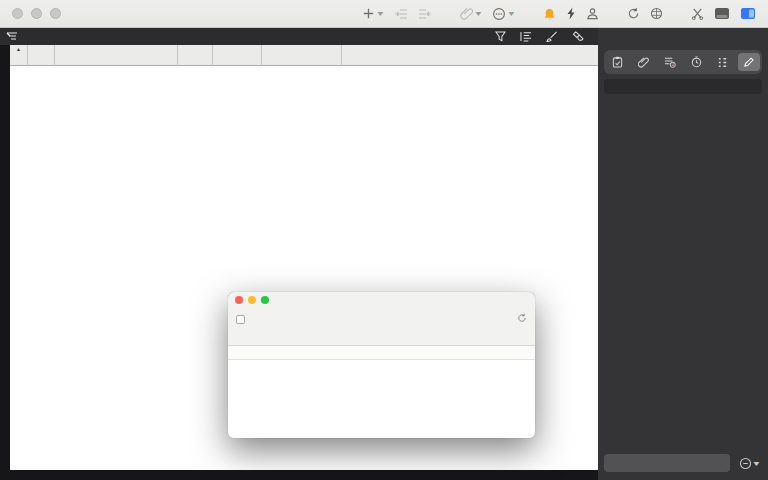  Describe the element at coordinates (683, 463) in the screenshot. I see `panel-footer: ▼` at that location.